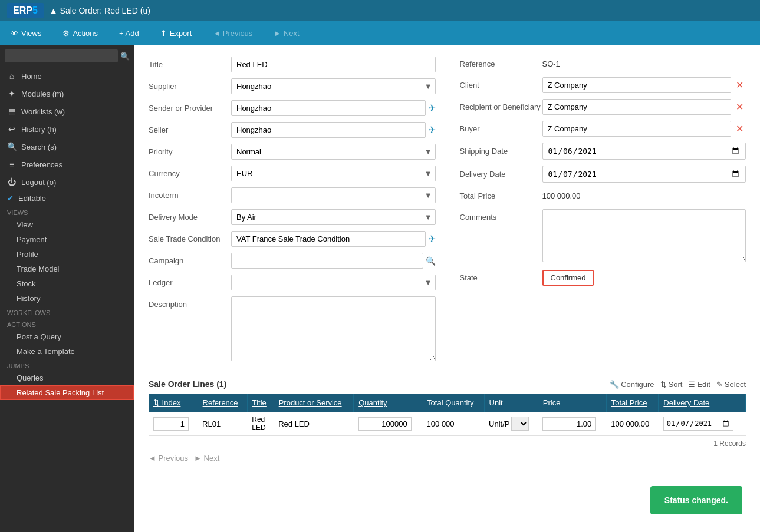 The image size is (760, 532). I want to click on delivery-mode-select: By Air, so click(334, 217).